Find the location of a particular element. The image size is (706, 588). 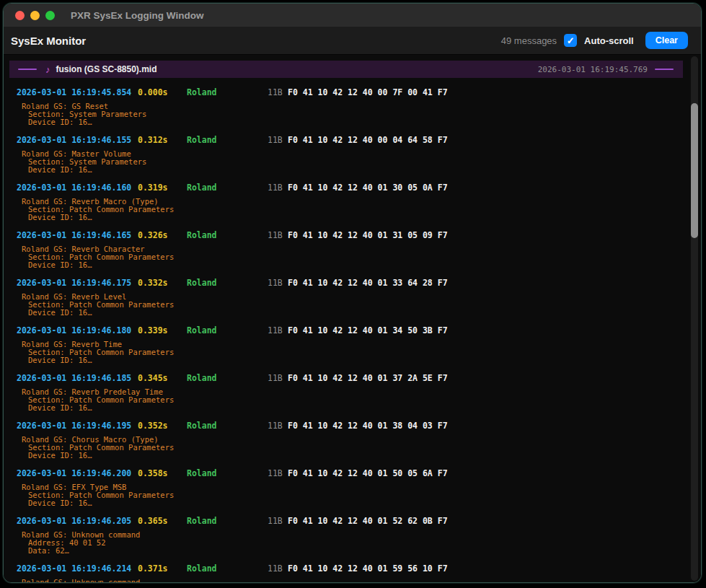

monitor-toolbar: SysEx Monitor 49 messages ✓ Auto-scroll … is located at coordinates (352, 40).